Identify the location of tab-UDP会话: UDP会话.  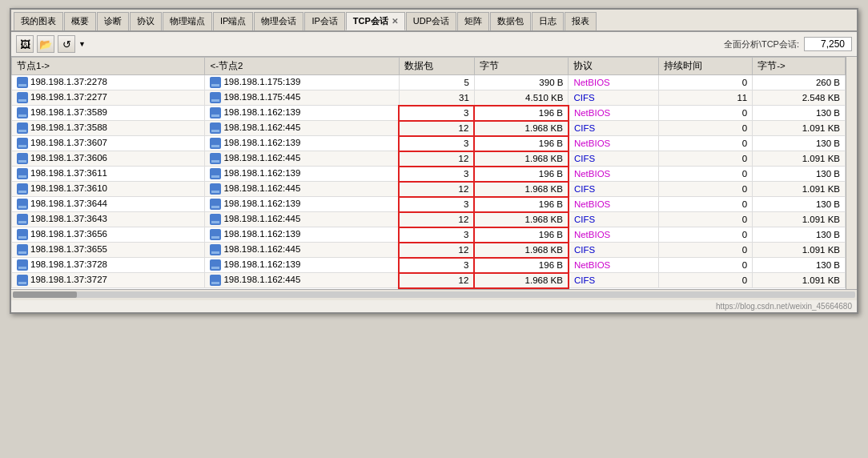
(431, 21).